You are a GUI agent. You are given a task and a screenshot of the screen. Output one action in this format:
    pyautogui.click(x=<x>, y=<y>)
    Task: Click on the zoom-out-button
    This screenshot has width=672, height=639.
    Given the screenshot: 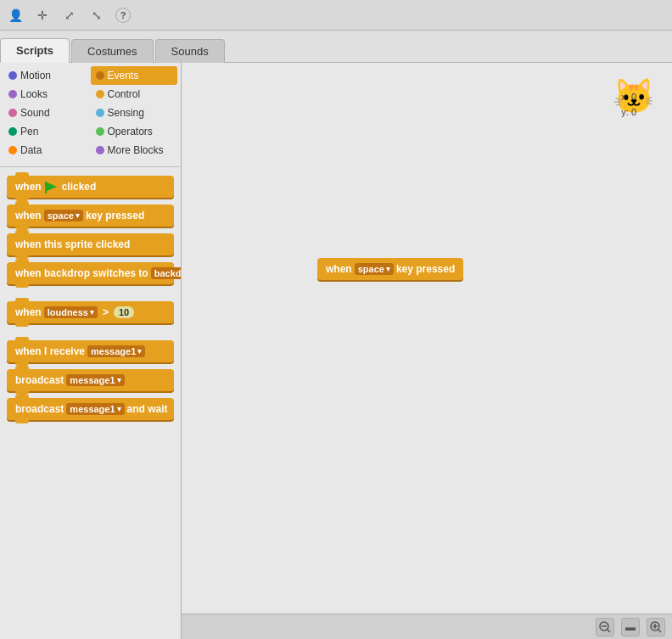 What is the action you would take?
    pyautogui.click(x=605, y=627)
    